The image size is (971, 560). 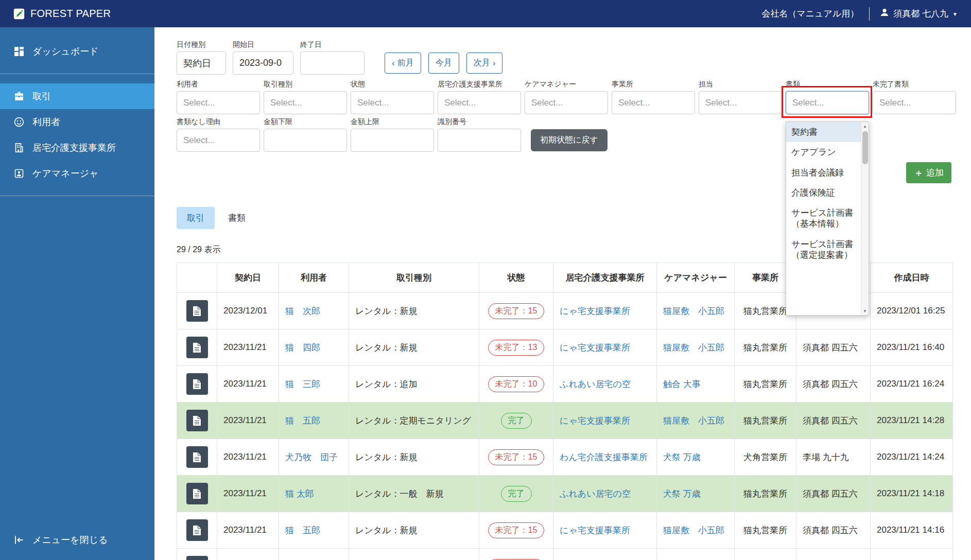 I want to click on sidebar-item-care-offices: 居宅介護支援事業所, so click(x=77, y=148).